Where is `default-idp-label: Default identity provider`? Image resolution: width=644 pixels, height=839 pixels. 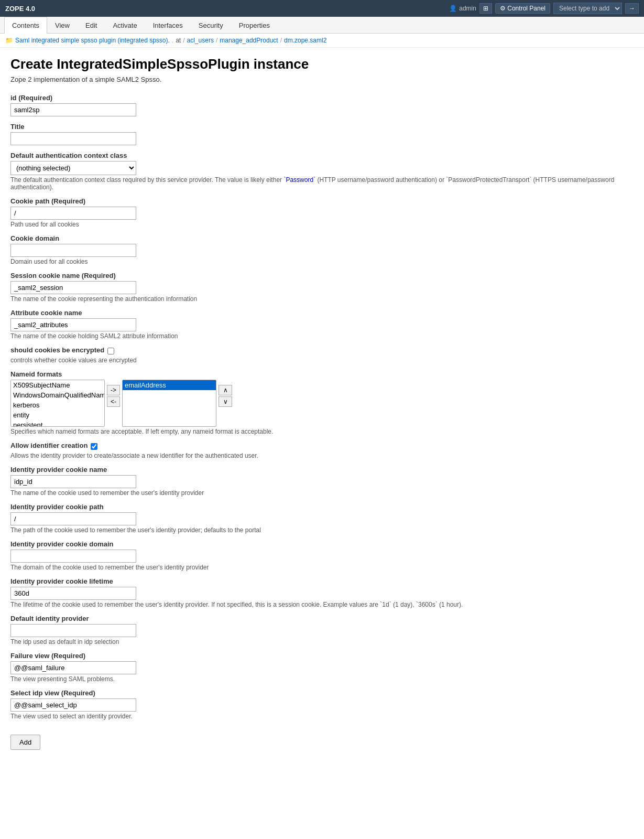
default-idp-label: Default identity provider is located at coordinates (322, 619).